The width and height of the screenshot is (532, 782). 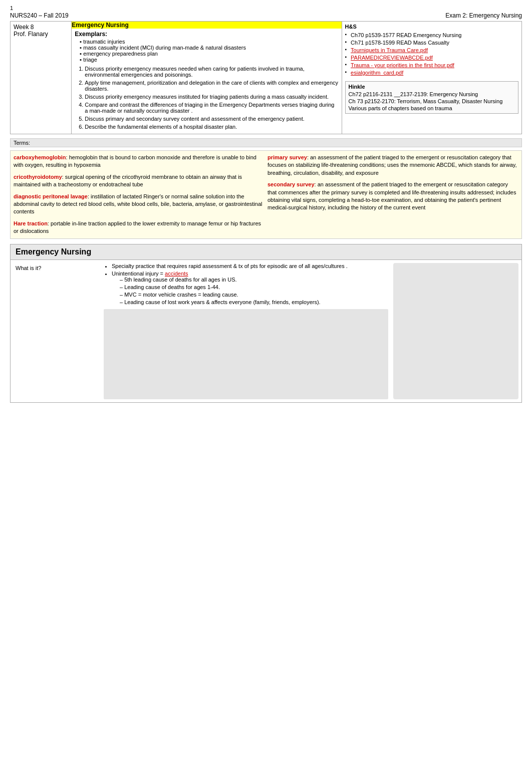 What do you see at coordinates (389, 50) in the screenshot?
I see `hs-link-text: Tourniquets in Trauma Care.pdf` at bounding box center [389, 50].